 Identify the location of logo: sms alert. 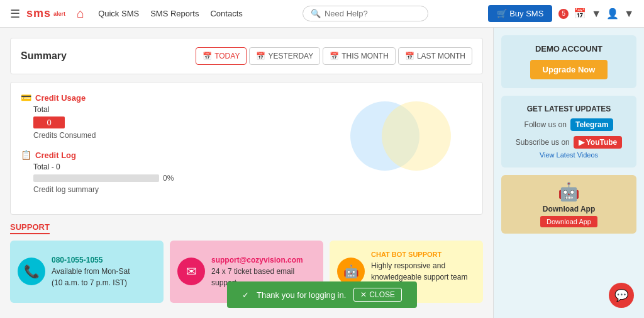
(46, 14).